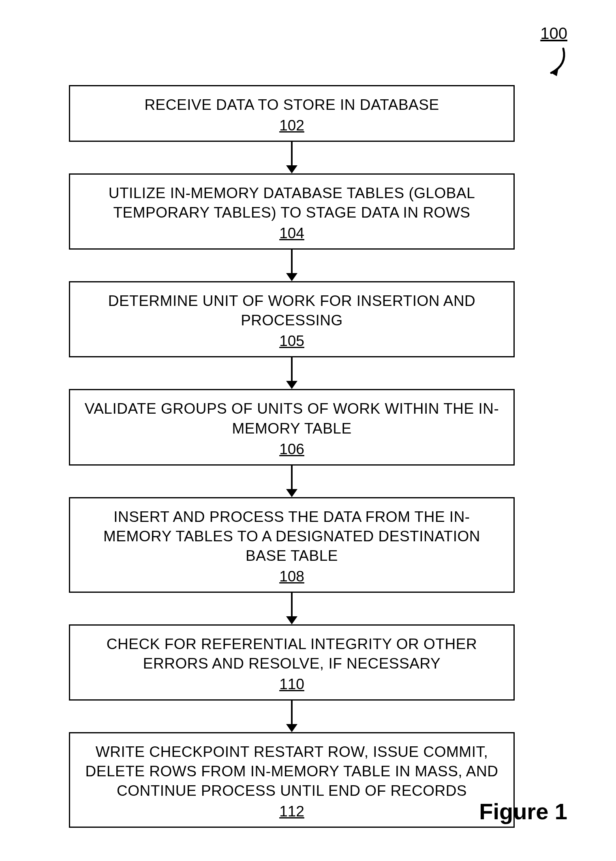 Image resolution: width=616 pixels, height=861 pixels. Describe the element at coordinates (292, 780) in the screenshot. I see `flow-step-112: WRITE CHECKPOINT RESTART ROW, ISSUE COMM…` at that location.